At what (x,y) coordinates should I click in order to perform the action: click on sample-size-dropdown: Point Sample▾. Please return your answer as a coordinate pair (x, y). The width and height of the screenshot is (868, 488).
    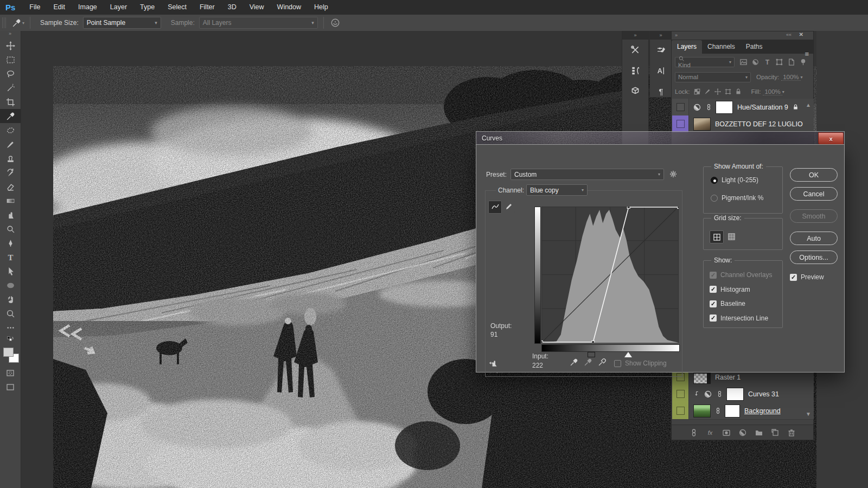
    Looking at the image, I should click on (122, 23).